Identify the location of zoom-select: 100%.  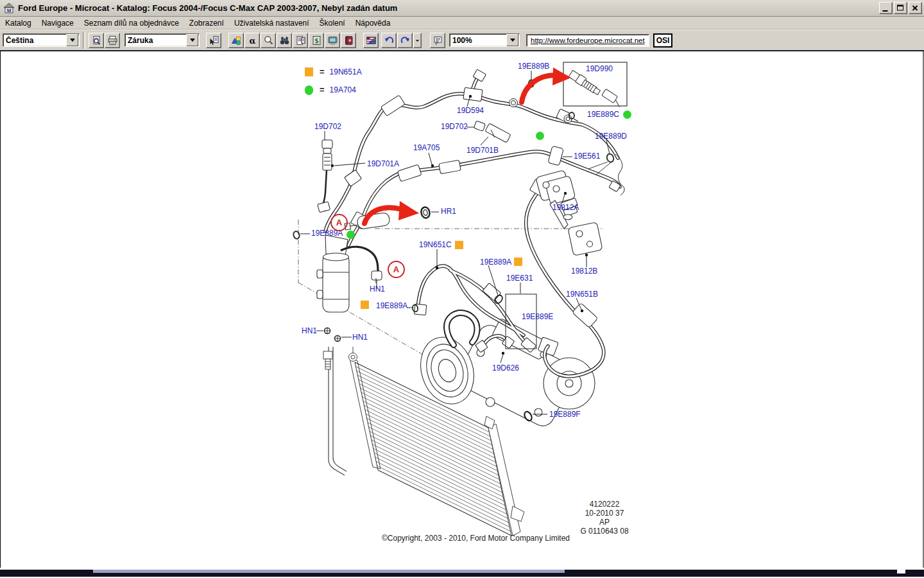
(484, 40).